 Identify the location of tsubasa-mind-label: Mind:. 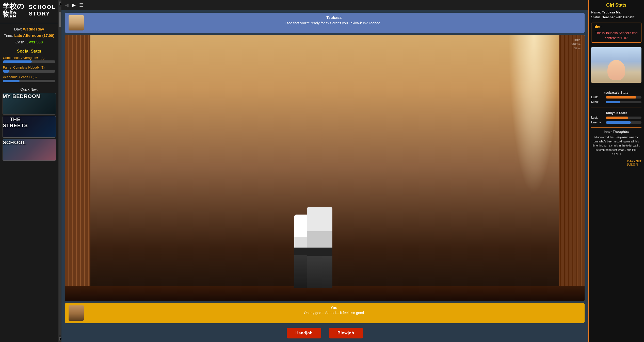
(598, 102).